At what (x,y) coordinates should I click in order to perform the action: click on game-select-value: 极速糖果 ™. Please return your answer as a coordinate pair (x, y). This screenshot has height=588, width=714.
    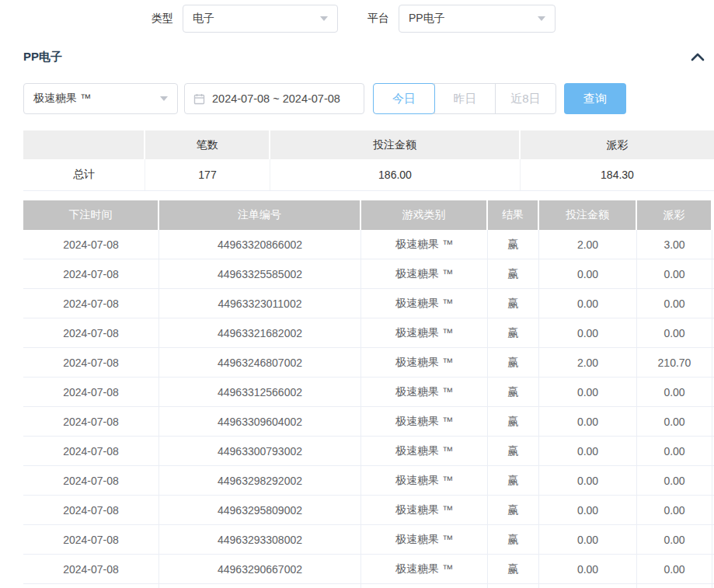
    Looking at the image, I should click on (62, 99).